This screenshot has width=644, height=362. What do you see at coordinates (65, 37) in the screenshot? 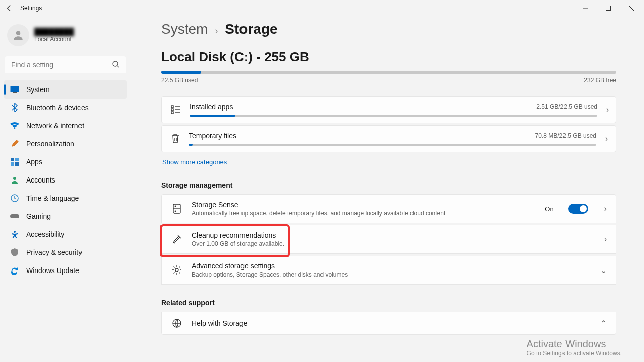
I see `account-header: ████████ Local Account` at bounding box center [65, 37].